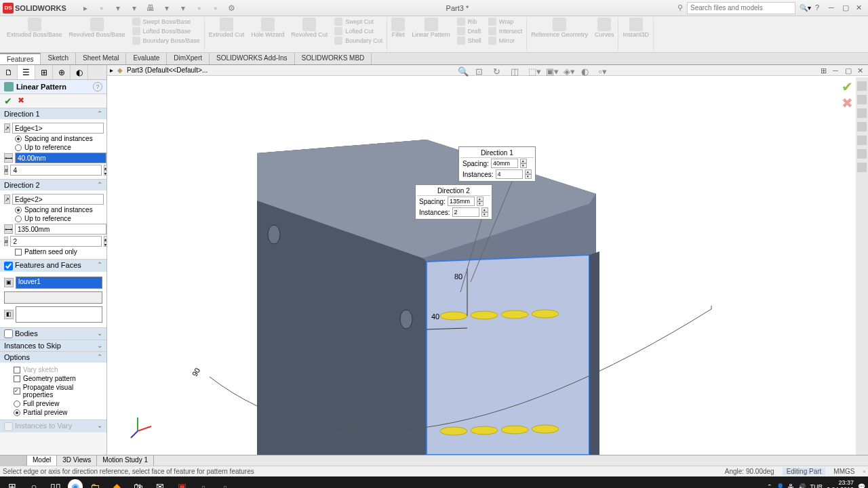 The image size is (868, 488). I want to click on taskbar-clock: 23:37 2.04.2019, so click(840, 484).